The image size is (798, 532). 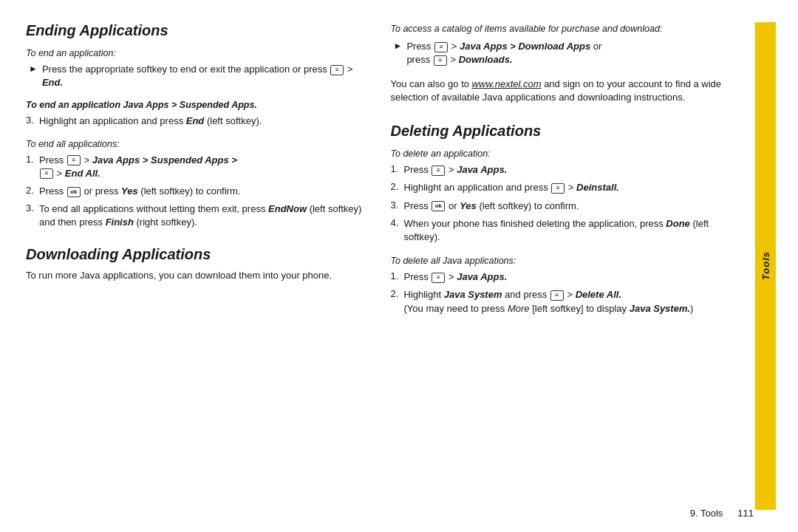 I want to click on bullet-end-softkey: ► Press the appropriate softkey to end o…, so click(x=197, y=76).